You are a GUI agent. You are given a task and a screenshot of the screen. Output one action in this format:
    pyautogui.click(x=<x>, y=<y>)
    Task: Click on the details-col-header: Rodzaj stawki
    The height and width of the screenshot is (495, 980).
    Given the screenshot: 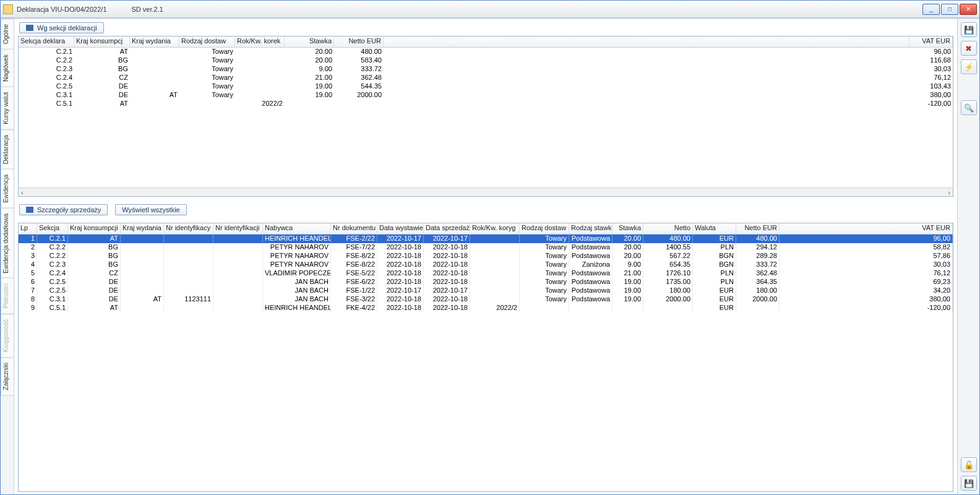 What is the action you would take?
    pyautogui.click(x=591, y=229)
    